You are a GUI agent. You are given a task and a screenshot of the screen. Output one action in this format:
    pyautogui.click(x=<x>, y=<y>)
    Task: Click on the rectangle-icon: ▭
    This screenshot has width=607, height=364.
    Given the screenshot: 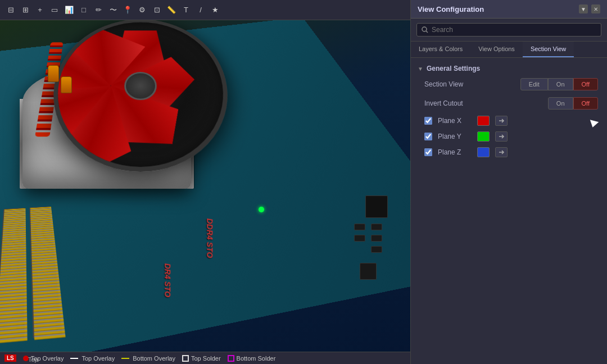 What is the action you would take?
    pyautogui.click(x=55, y=10)
    